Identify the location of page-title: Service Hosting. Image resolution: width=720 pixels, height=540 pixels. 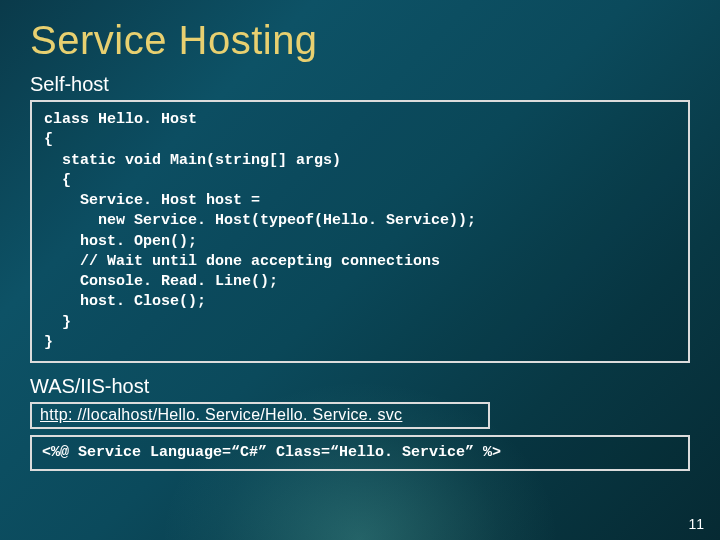
(360, 40).